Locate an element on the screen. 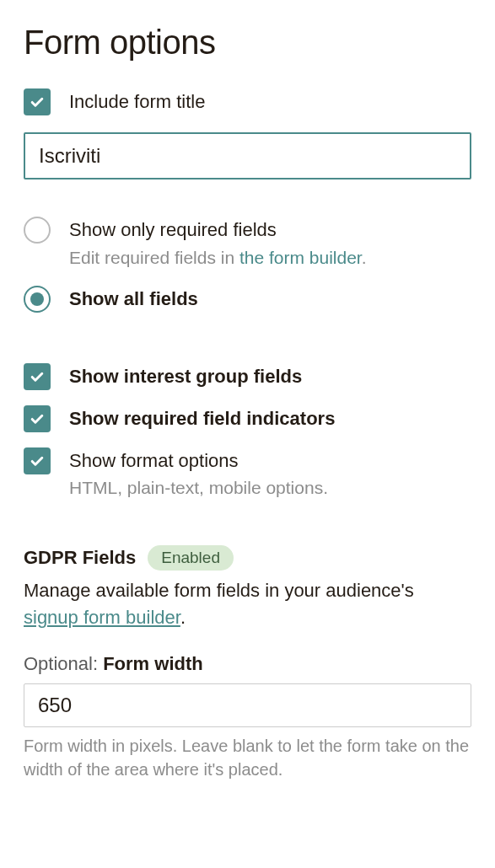  hint-prefix: Edit required fields in is located at coordinates (154, 258).